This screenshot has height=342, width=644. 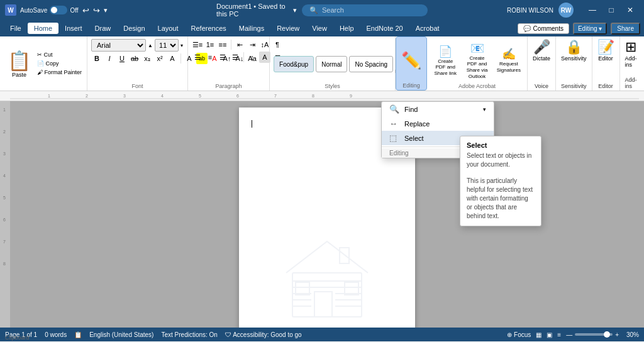 What do you see at coordinates (559, 334) in the screenshot?
I see `read-mode-button: ≡` at bounding box center [559, 334].